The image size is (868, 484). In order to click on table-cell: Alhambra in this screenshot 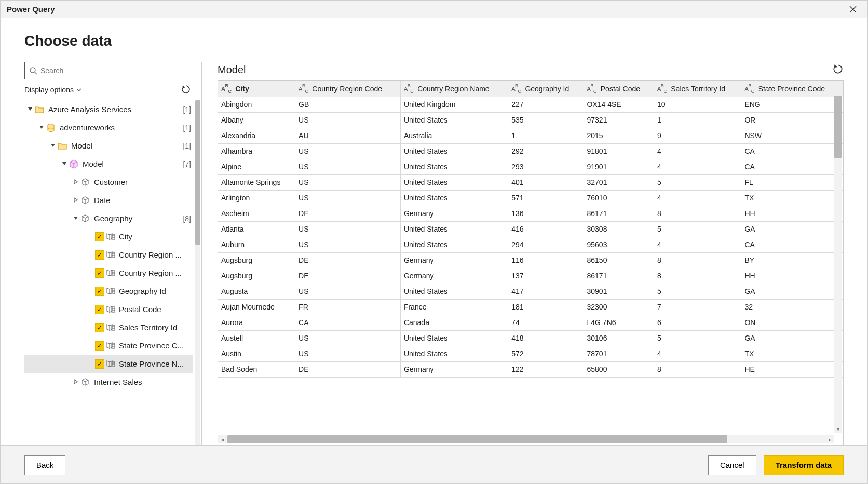, I will do `click(256, 151)`.